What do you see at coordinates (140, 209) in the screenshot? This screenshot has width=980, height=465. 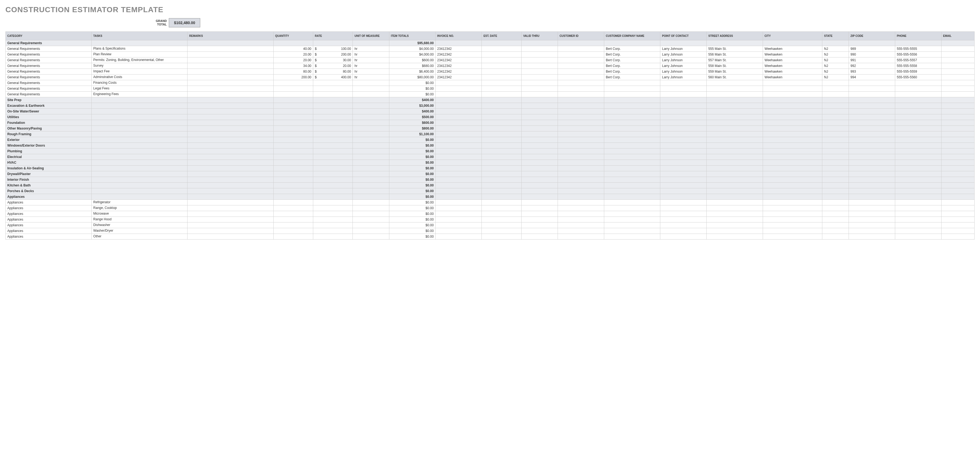 I see `cell-tasks: Range, Cooktop` at bounding box center [140, 209].